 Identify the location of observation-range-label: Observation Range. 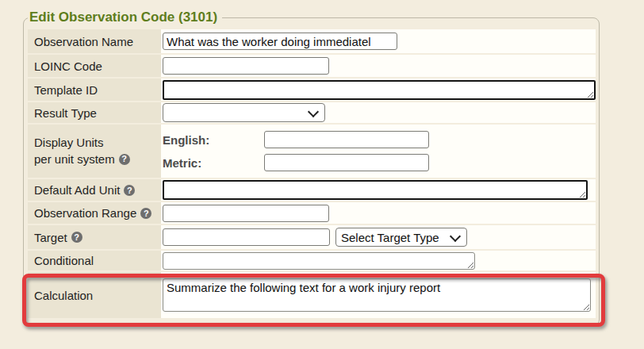
(86, 213).